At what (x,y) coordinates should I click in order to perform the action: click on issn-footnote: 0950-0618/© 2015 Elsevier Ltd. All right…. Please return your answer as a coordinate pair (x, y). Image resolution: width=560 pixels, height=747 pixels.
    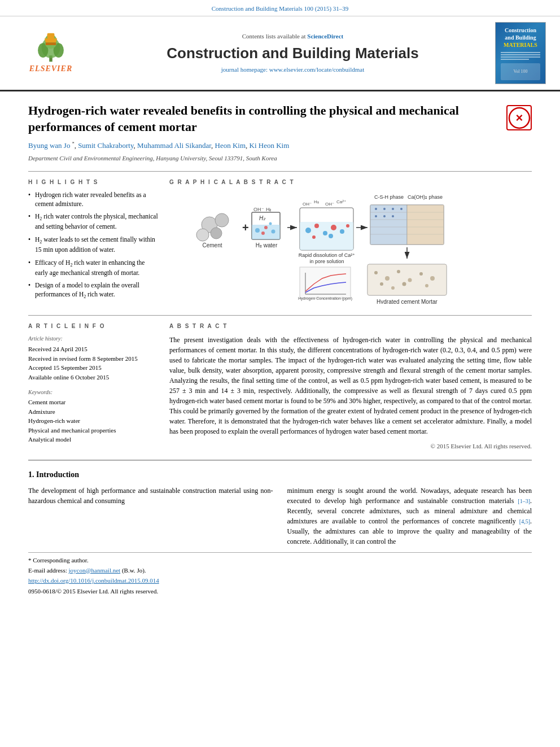
    Looking at the image, I should click on (280, 592).